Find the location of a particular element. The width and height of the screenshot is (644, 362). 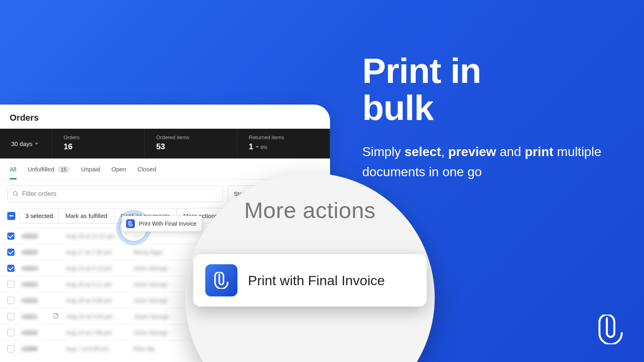

order-id: #1015 is located at coordinates (34, 252).